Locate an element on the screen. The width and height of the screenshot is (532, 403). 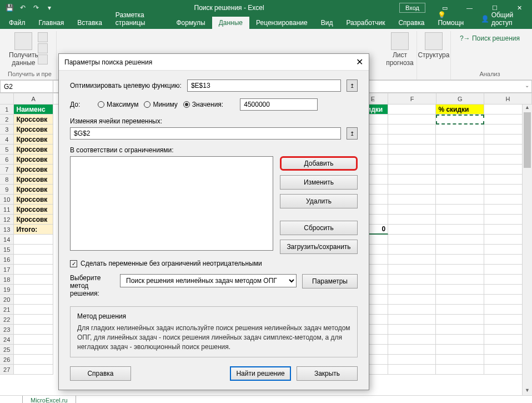
method-select: Поиск решения нелинейных задач методом О… is located at coordinates (208, 281).